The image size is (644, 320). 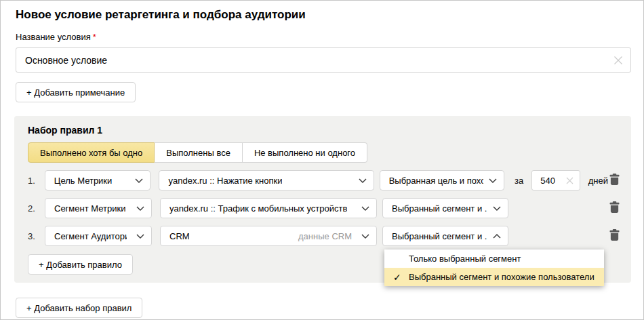 What do you see at coordinates (53, 37) in the screenshot?
I see `name-field-label-text: Название условия` at bounding box center [53, 37].